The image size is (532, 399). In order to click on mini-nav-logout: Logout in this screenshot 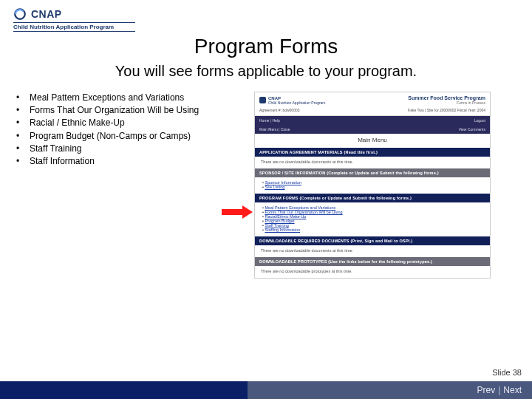, I will do `click(432, 120)`.